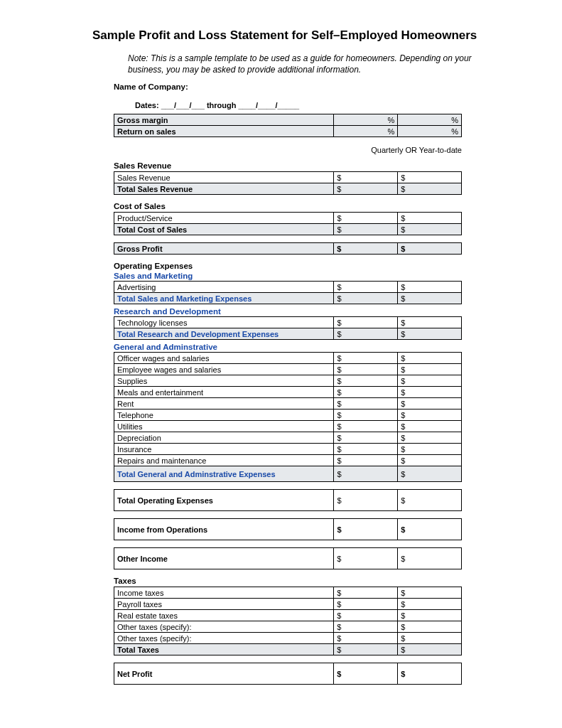 The image size is (562, 728). Describe the element at coordinates (303, 311) in the screenshot. I see `sub-heading: Research and Development` at that location.